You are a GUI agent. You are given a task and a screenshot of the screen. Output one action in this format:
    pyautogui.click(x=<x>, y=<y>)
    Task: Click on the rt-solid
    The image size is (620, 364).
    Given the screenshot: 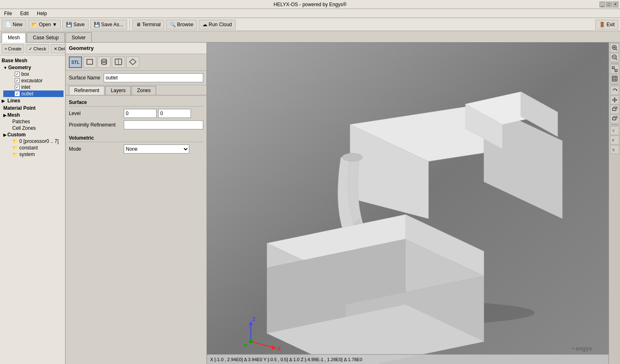 What is the action you would take?
    pyautogui.click(x=615, y=119)
    